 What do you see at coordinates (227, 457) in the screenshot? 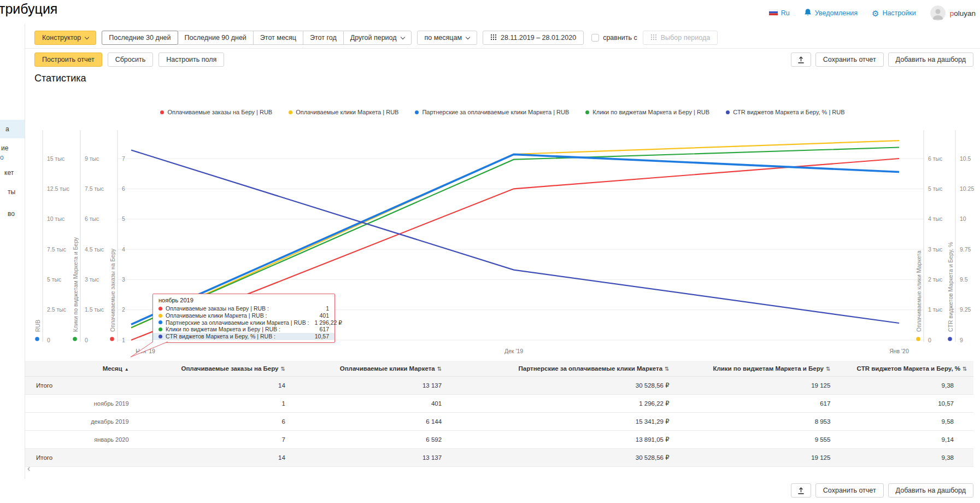
I see `table-cell: 14` at bounding box center [227, 457].